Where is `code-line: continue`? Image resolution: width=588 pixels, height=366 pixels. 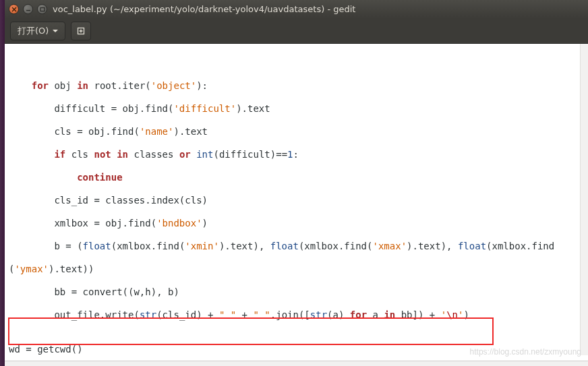 code-line: continue is located at coordinates (297, 178).